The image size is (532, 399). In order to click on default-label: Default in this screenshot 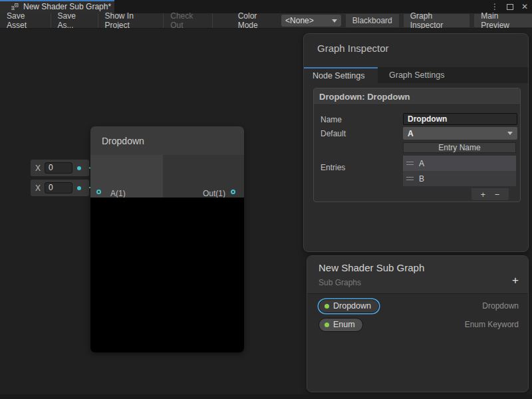, I will do `click(333, 134)`.